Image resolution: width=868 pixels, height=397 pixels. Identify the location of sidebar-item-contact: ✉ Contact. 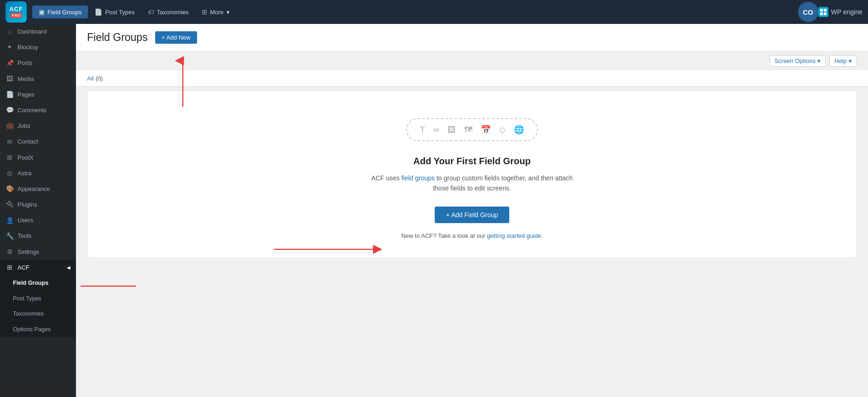
(38, 142).